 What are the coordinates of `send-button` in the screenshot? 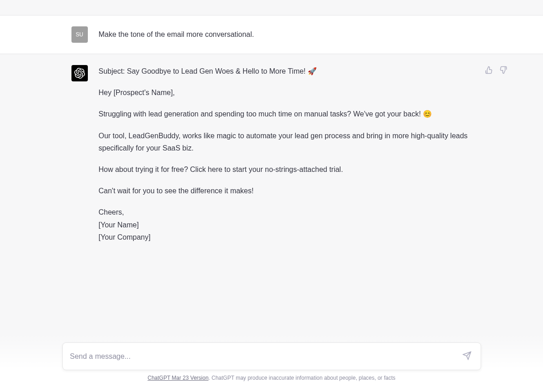 It's located at (467, 357).